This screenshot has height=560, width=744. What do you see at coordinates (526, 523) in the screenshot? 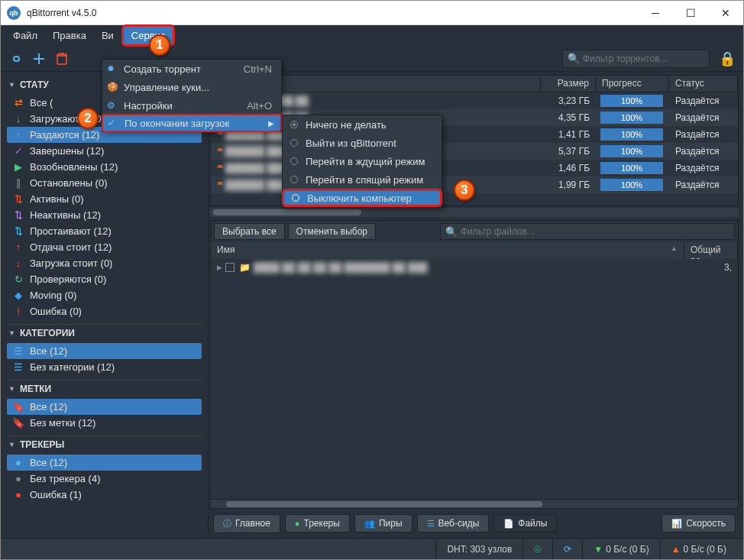
I see `tab-files: 📄Файлы` at bounding box center [526, 523].